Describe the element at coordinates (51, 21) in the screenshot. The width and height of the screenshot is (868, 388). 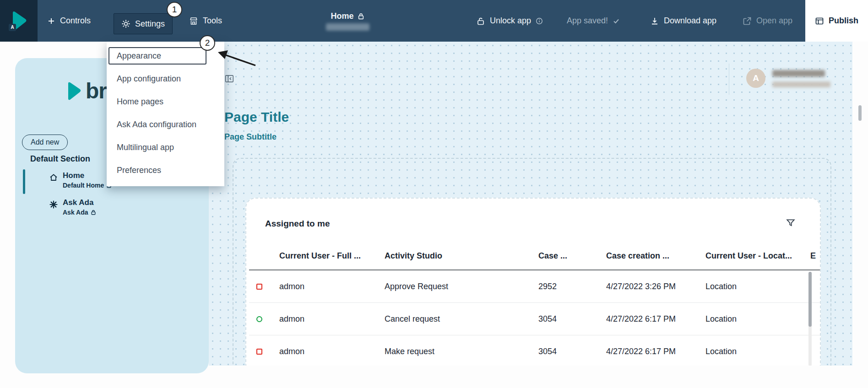
I see `plus-icon` at that location.